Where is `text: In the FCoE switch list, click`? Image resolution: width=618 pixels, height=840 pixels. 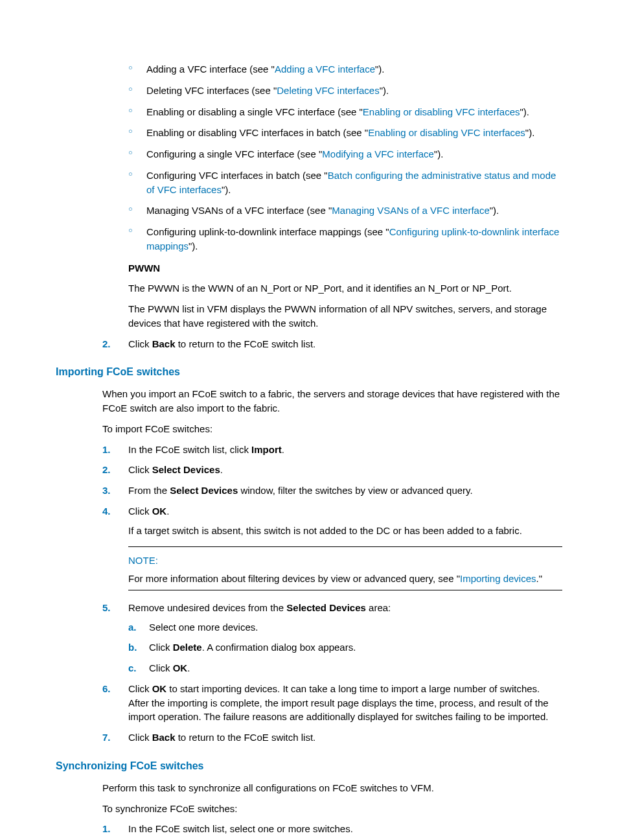
text: In the FCoE switch list, click is located at coordinates (190, 450).